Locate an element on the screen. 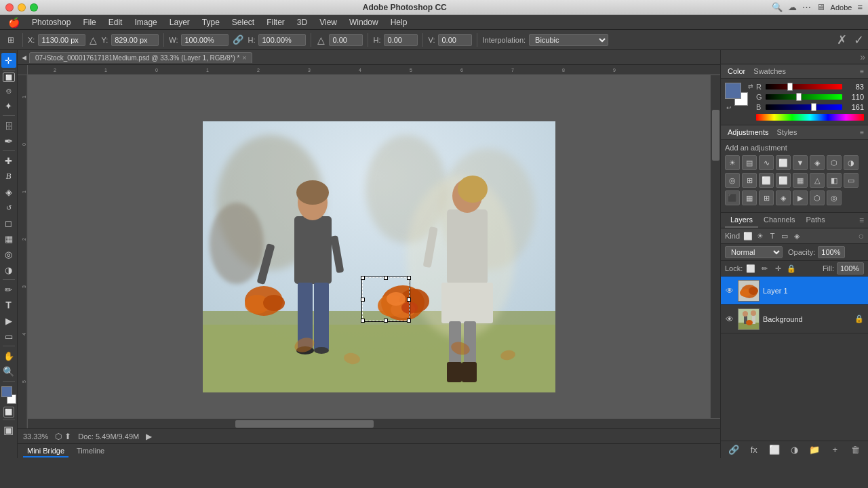 The height and width of the screenshot is (488, 868). menu-view: View is located at coordinates (328, 22).